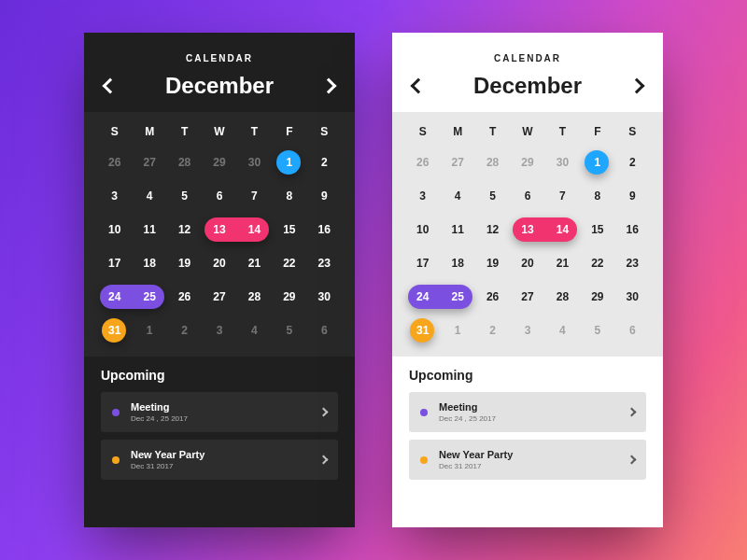 The height and width of the screenshot is (560, 747). I want to click on week-row: 17181920212223, so click(219, 263).